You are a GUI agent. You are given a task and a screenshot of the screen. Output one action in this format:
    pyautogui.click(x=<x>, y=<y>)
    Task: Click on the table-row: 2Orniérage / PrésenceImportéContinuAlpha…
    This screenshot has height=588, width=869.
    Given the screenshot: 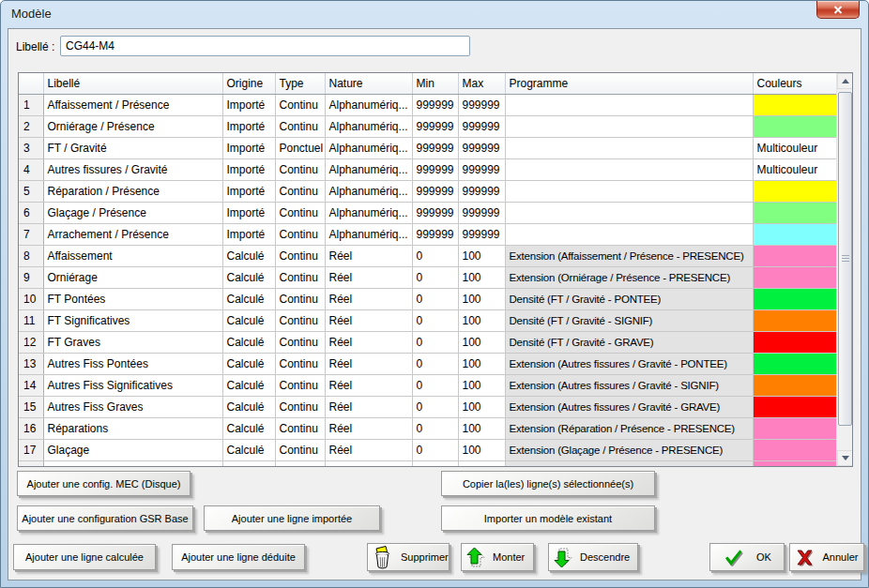 What is the action you would take?
    pyautogui.click(x=428, y=126)
    